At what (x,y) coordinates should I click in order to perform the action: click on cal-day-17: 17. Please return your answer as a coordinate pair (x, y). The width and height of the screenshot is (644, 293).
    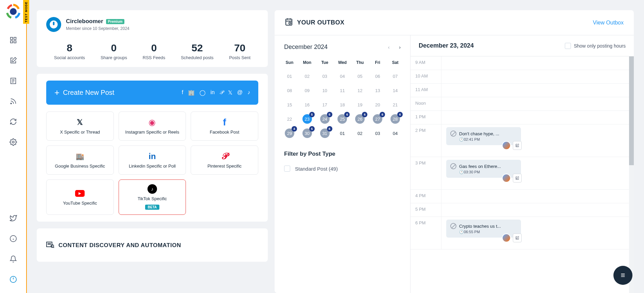
    Looking at the image, I should click on (325, 105).